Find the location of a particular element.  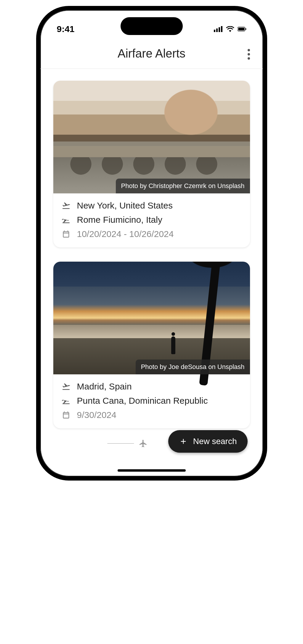

image-credit: Photo by Christopher Czemrk on Unsplash is located at coordinates (183, 186).